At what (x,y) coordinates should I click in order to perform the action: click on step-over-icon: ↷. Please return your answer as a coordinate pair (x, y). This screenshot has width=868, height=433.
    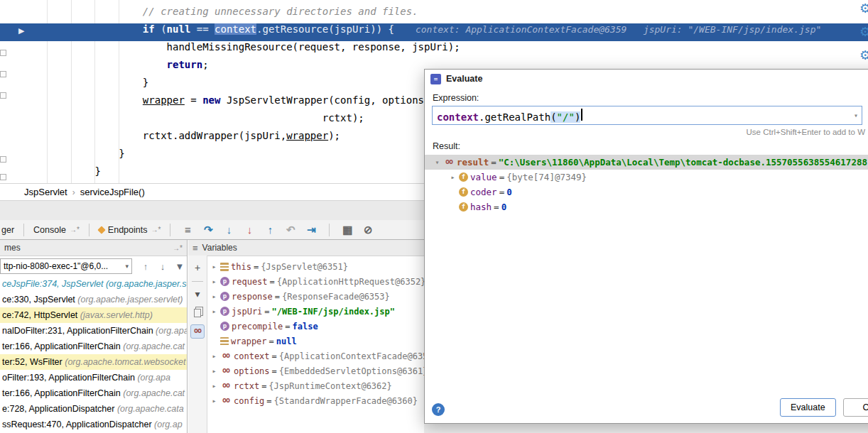
    Looking at the image, I should click on (208, 230).